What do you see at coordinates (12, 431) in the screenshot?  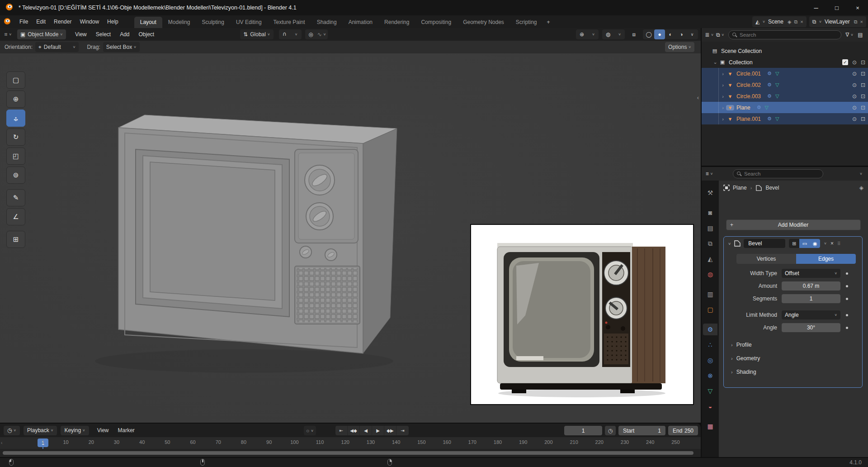 I see `editor-type-timeline-icon: ◷∨` at bounding box center [12, 431].